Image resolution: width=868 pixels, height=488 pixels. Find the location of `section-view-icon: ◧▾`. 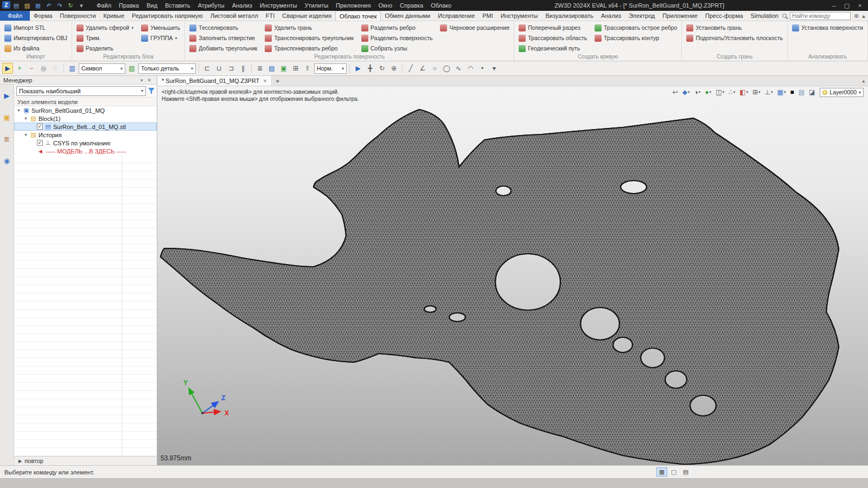

section-view-icon: ◧▾ is located at coordinates (744, 92).